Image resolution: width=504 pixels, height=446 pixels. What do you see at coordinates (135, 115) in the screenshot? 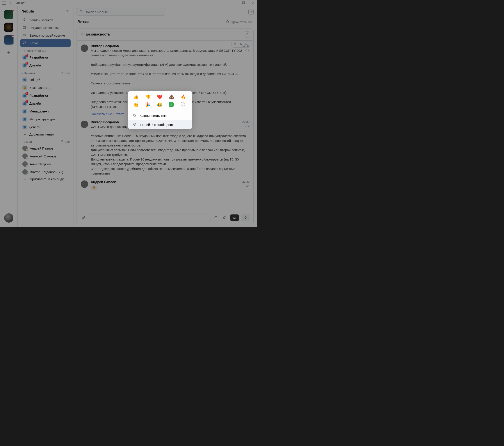
I see `copy-icon` at bounding box center [135, 115].